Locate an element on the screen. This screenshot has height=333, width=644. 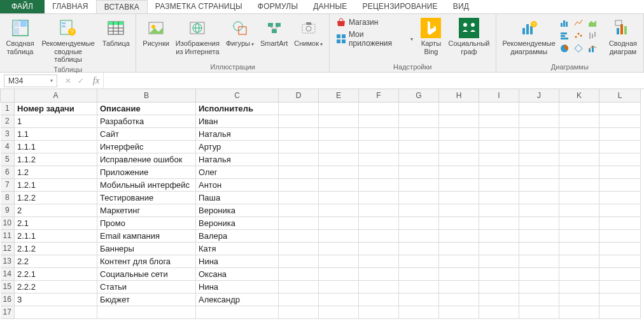
cell-J12 is located at coordinates (540, 248).